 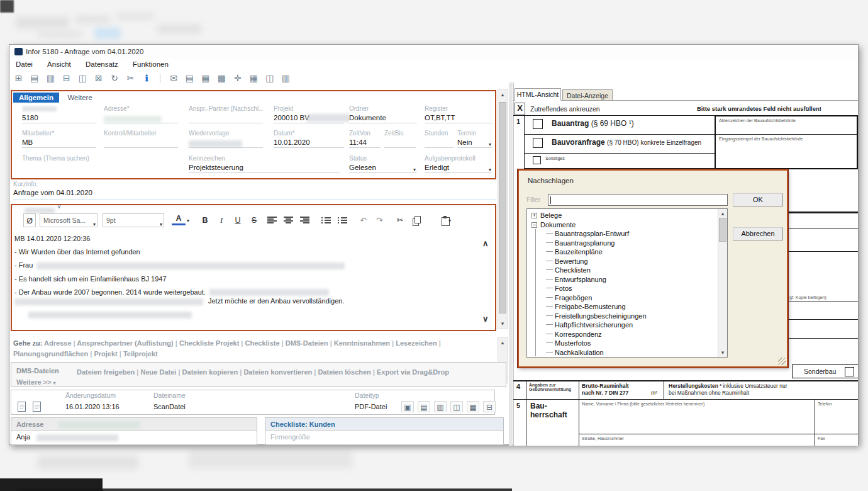 What do you see at coordinates (365, 142) in the screenshot?
I see `zeitvon-input: 11:44` at bounding box center [365, 142].